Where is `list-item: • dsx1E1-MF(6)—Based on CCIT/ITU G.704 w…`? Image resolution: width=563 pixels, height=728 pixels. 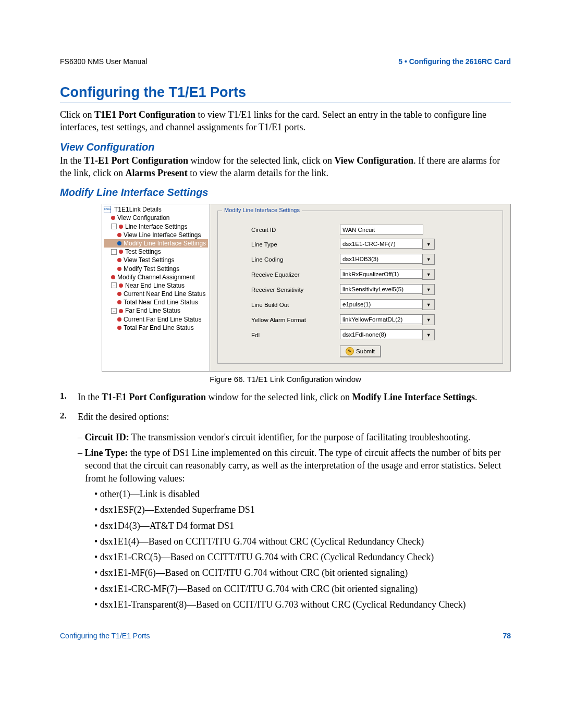 list-item: • dsx1E1-MF(6)—Based on CCIT/ITU G.704 w… is located at coordinates (302, 573).